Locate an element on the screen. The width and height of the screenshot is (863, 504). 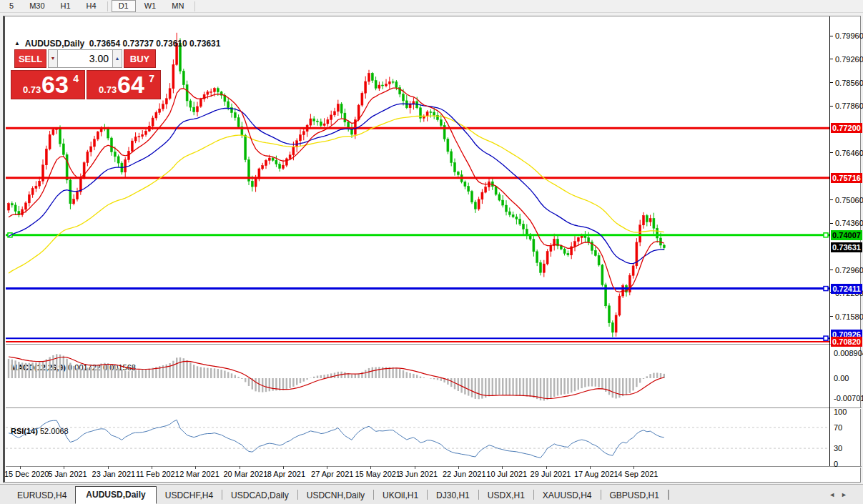
volume-increase-button: ▲ is located at coordinates (117, 59).